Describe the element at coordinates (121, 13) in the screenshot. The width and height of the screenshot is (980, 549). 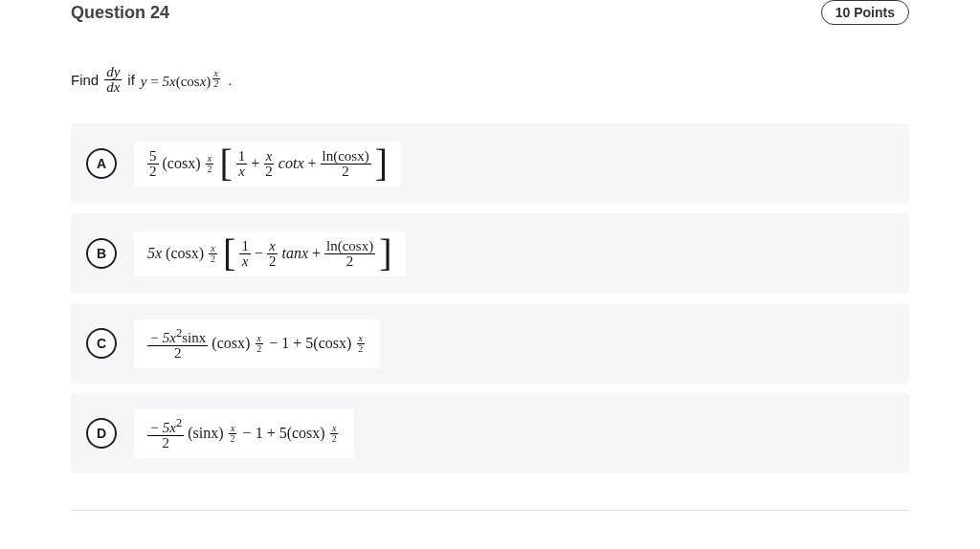
I see `question-title: Question 24` at that location.